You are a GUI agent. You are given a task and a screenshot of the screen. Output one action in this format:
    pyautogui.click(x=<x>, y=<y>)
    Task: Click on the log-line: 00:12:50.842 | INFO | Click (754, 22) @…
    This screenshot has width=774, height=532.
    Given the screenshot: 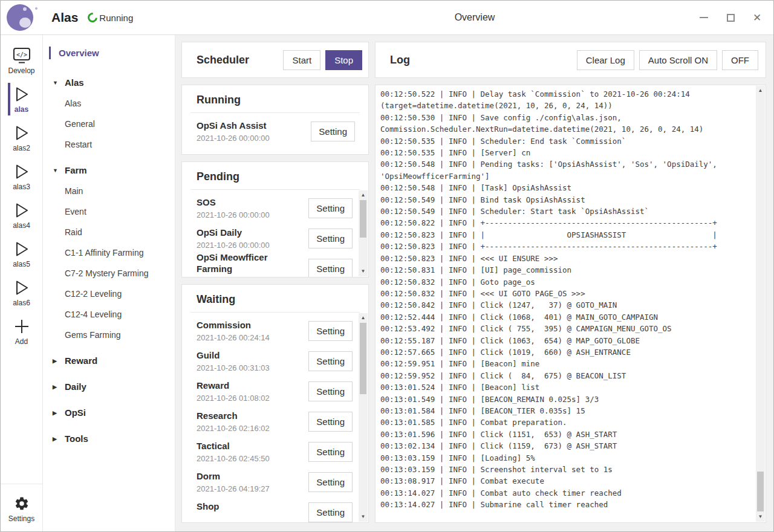 What is the action you would take?
    pyautogui.click(x=566, y=305)
    